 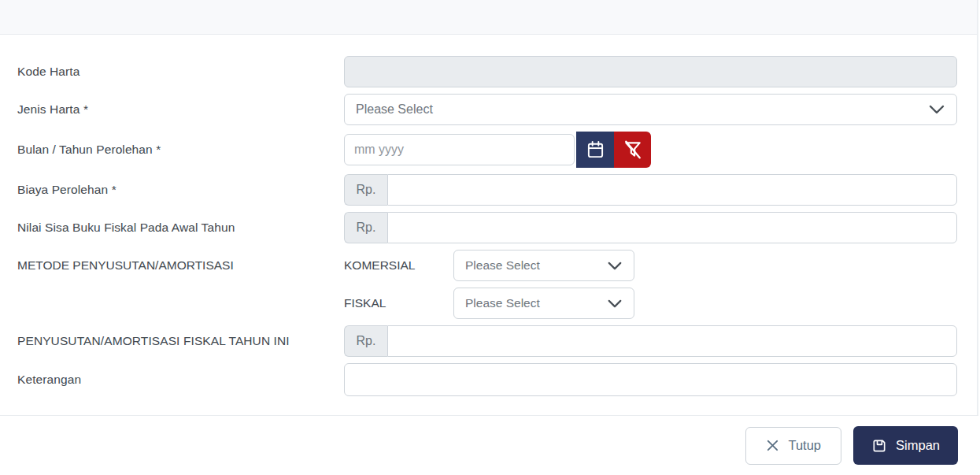 What do you see at coordinates (595, 150) in the screenshot?
I see `calendar-picker-button` at bounding box center [595, 150].